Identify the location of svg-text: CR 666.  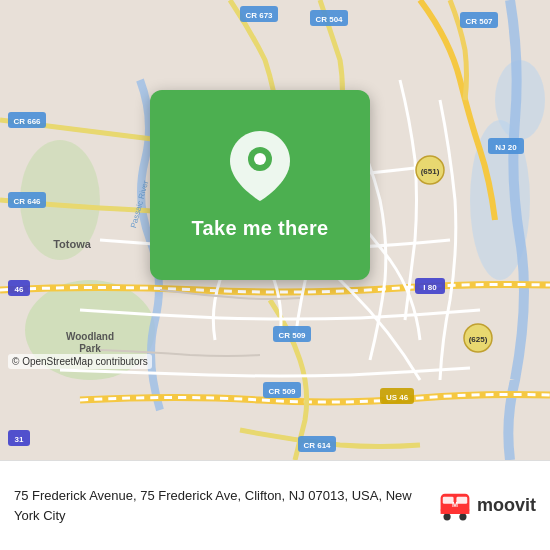
(27, 122).